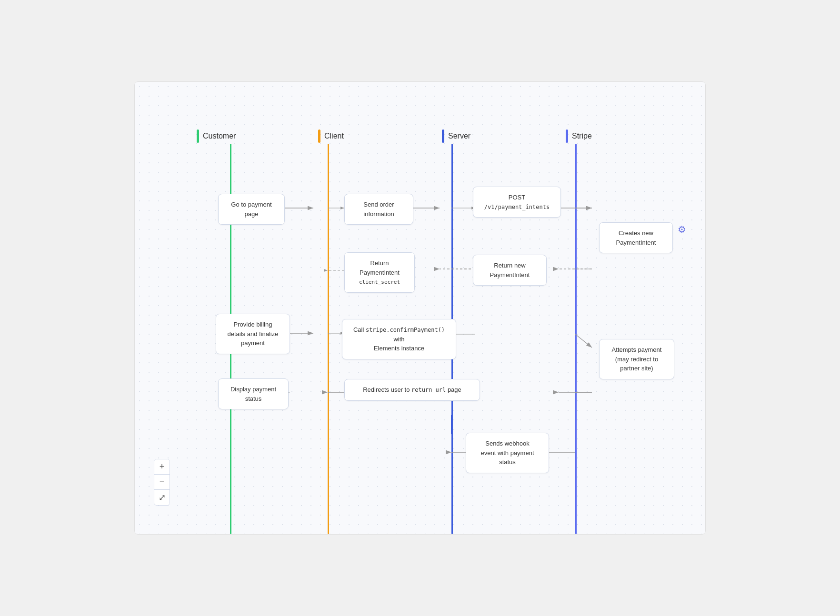 The image size is (840, 616). What do you see at coordinates (582, 136) in the screenshot?
I see `stripe-label: Stripe` at bounding box center [582, 136].